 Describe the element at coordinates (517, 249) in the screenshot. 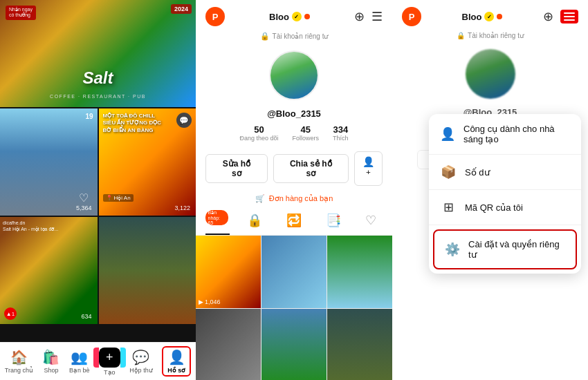

I see `settings-label: Cài đặt và quyền riêng tư` at that location.